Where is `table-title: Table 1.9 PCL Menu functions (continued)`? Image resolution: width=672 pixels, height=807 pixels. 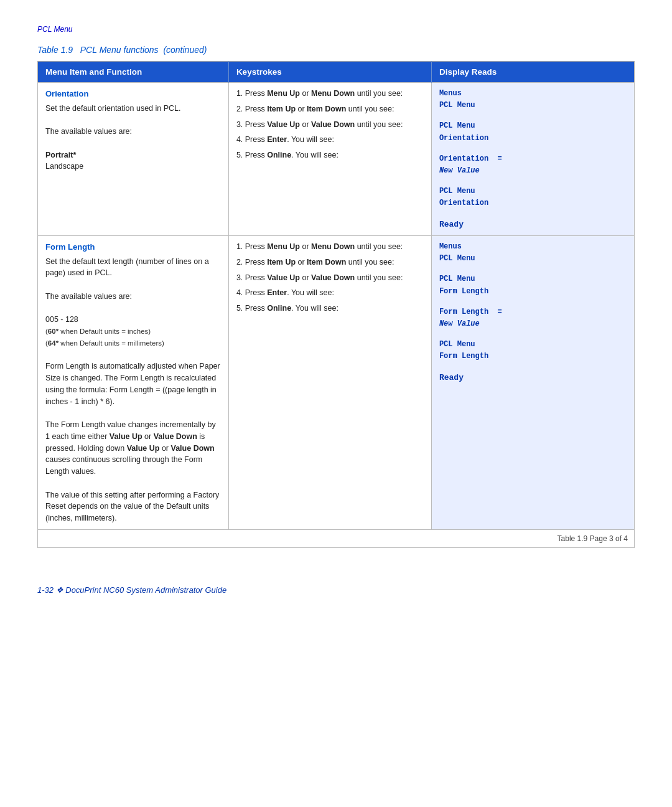
table-title: Table 1.9 PCL Menu functions (continued) is located at coordinates (336, 50).